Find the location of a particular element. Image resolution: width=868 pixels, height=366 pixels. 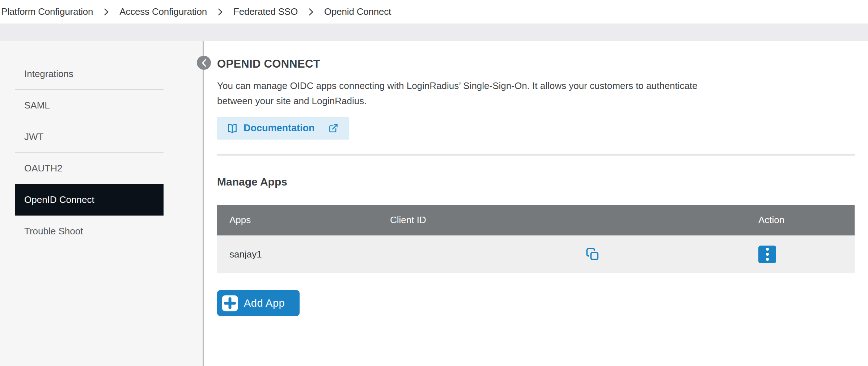

book-icon is located at coordinates (232, 128).